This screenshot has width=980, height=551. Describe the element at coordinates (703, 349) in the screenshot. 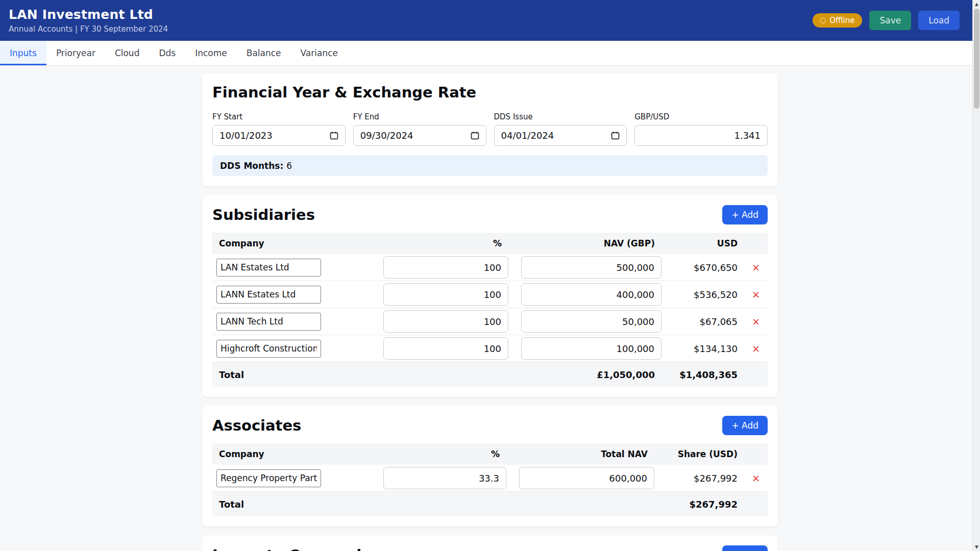

I see `usd-value: $134,130` at that location.